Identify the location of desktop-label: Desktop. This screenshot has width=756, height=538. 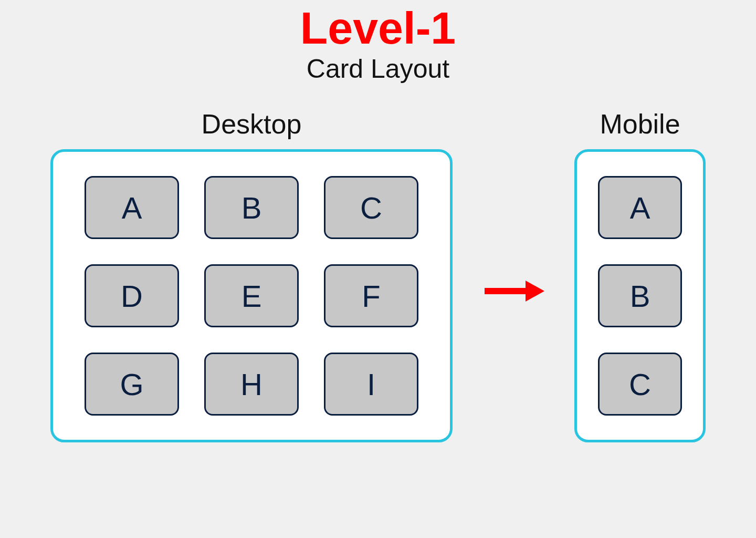
(252, 124).